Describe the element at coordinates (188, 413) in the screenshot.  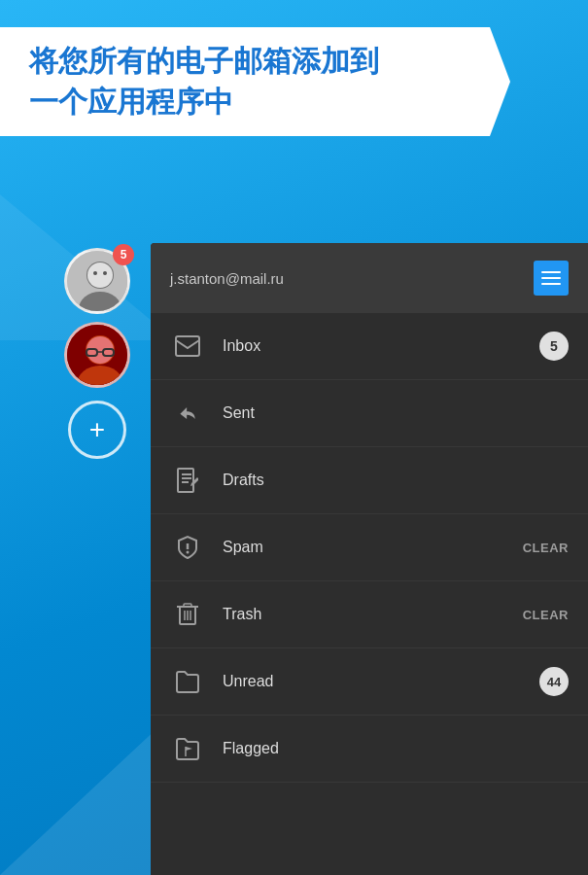
I see `sent-icon` at that location.